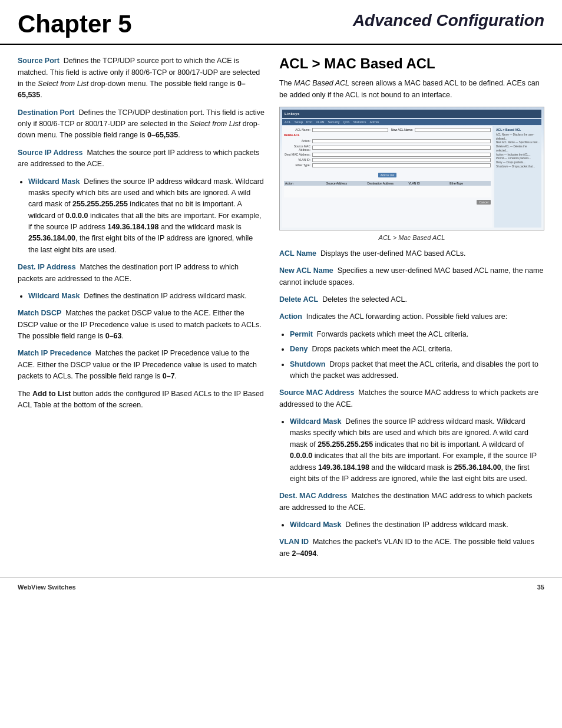 This screenshot has width=562, height=728. Describe the element at coordinates (402, 165) in the screenshot. I see `ss-ether-input` at that location.